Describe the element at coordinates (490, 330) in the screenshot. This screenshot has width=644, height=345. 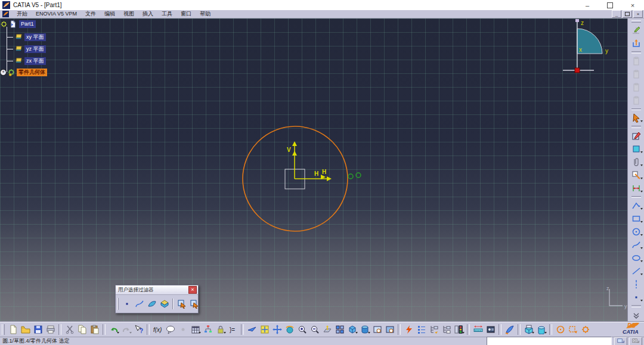
I see `measure-item-button` at that location.